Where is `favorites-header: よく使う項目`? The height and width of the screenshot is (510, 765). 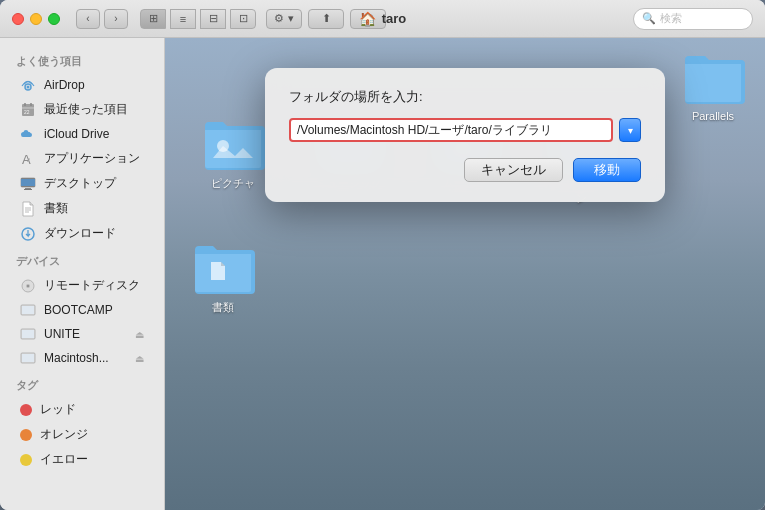
favorites-header: よく使う項目 is located at coordinates (82, 60).